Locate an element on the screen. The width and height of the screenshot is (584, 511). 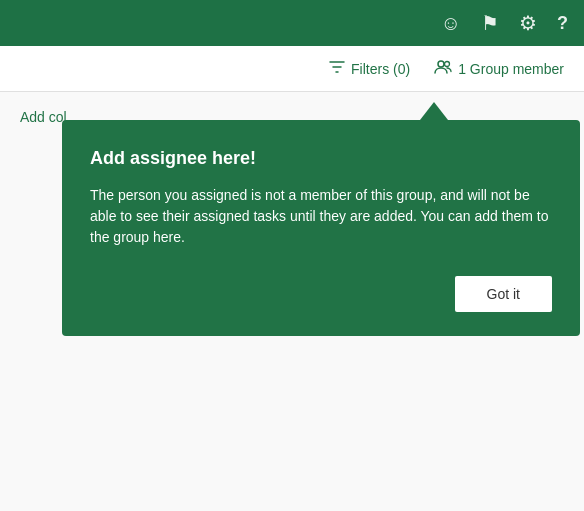
filters-label: Filters (0) is located at coordinates (380, 69).